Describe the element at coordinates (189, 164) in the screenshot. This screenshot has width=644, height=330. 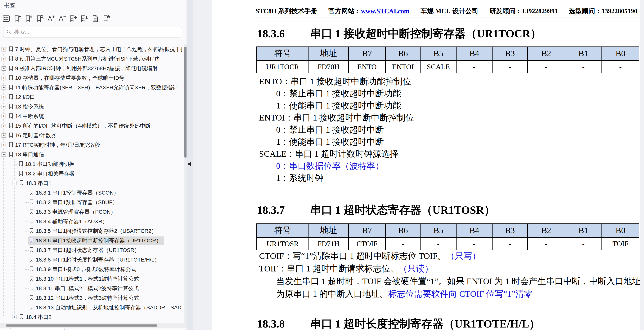
I see `panel-collapse-handle: ◀` at that location.